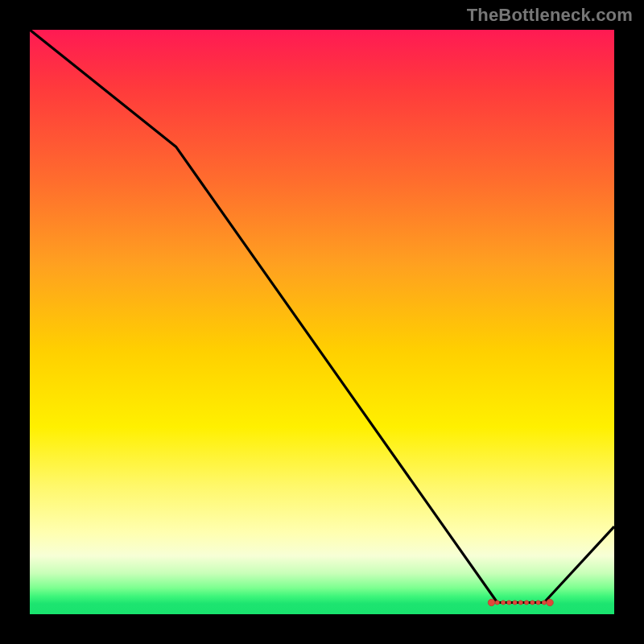  I want to click on optimal-range-markers, so click(520, 602).